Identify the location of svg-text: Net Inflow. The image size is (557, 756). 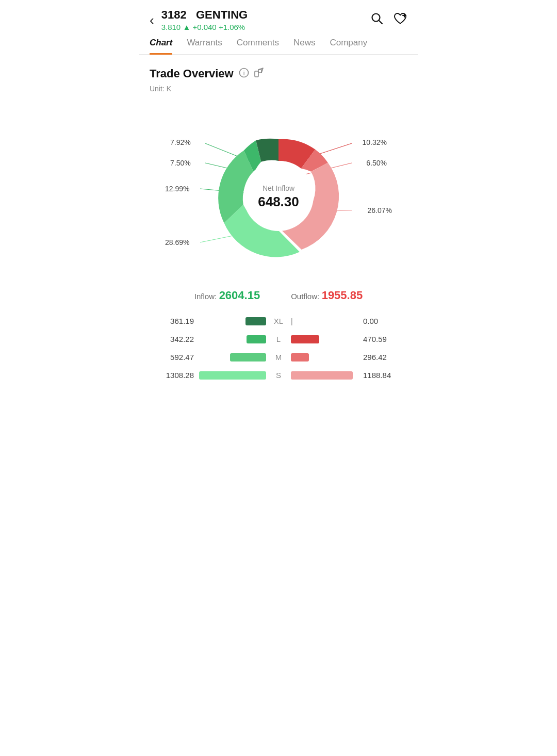
(278, 188).